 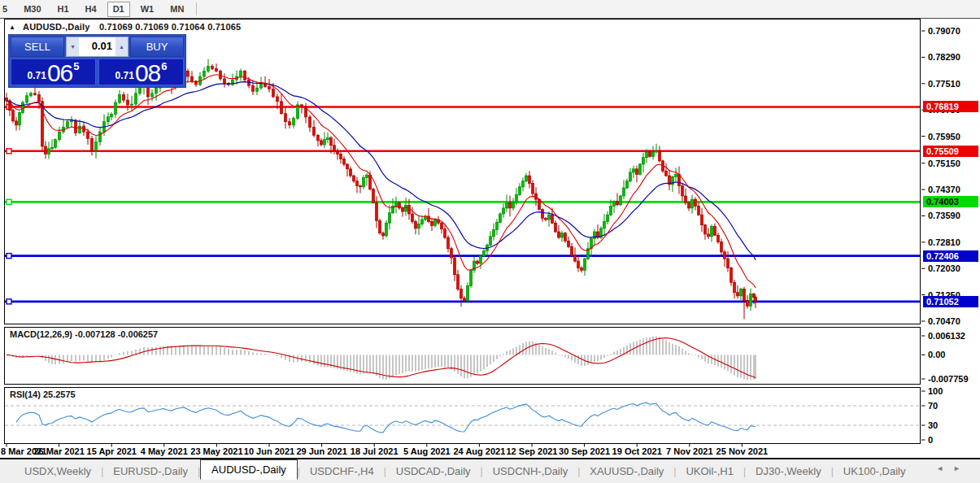 What do you see at coordinates (933, 425) in the screenshot?
I see `rsi-tick-label: 30` at bounding box center [933, 425].